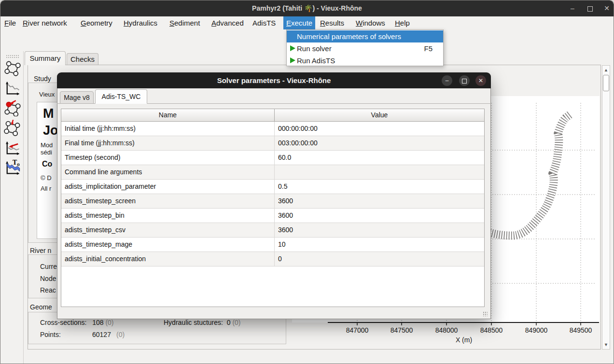  What do you see at coordinates (273, 129) in the screenshot?
I see `table-row: Initial time (jj:hh:mm:ss) 000:00:00:00` at bounding box center [273, 129].